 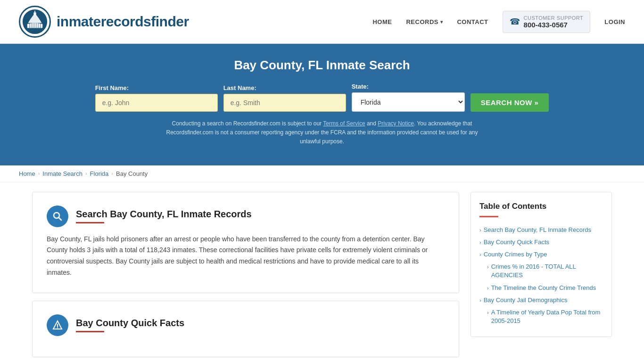 What do you see at coordinates (246, 325) in the screenshot?
I see `quick-facts-header: Bay County Quick Facts` at bounding box center [246, 325].